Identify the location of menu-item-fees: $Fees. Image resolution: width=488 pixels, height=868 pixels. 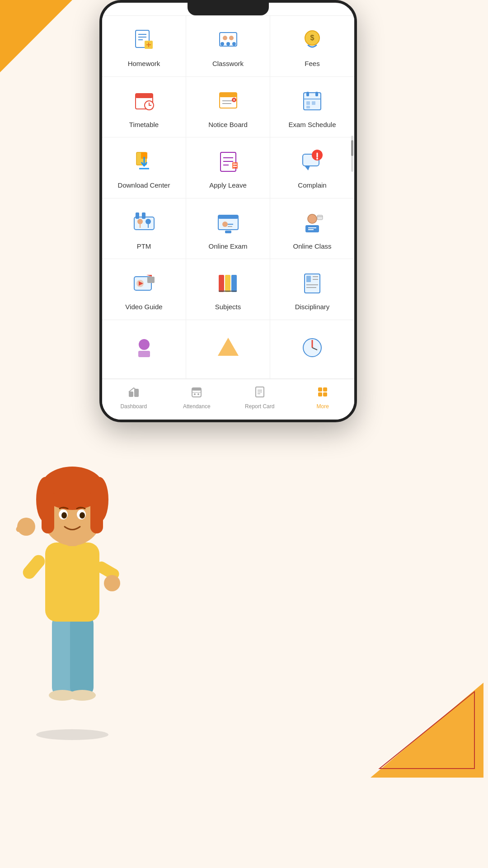
(312, 46).